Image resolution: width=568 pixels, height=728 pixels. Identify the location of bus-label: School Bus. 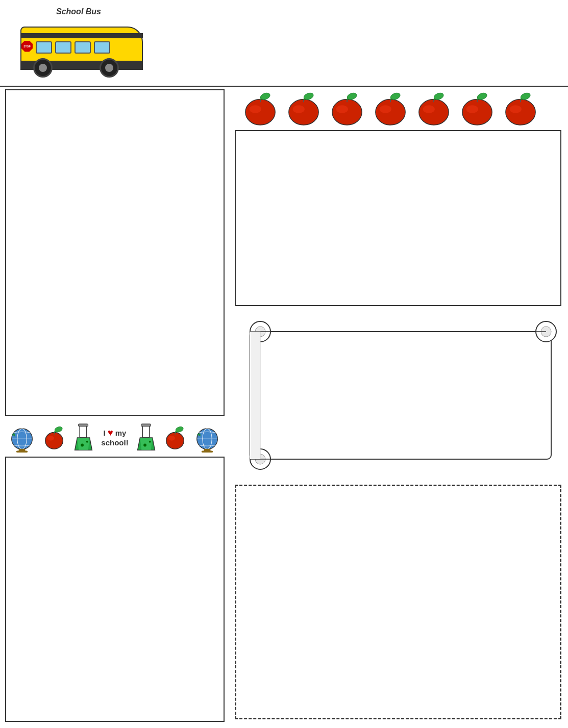
(79, 12).